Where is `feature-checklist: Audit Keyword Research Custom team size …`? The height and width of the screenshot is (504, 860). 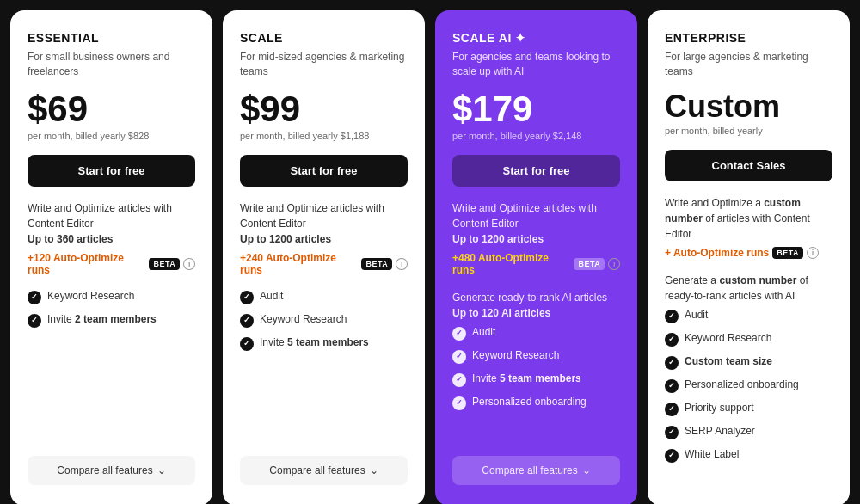
feature-checklist: Audit Keyword Research Custom team size … is located at coordinates (748, 390).